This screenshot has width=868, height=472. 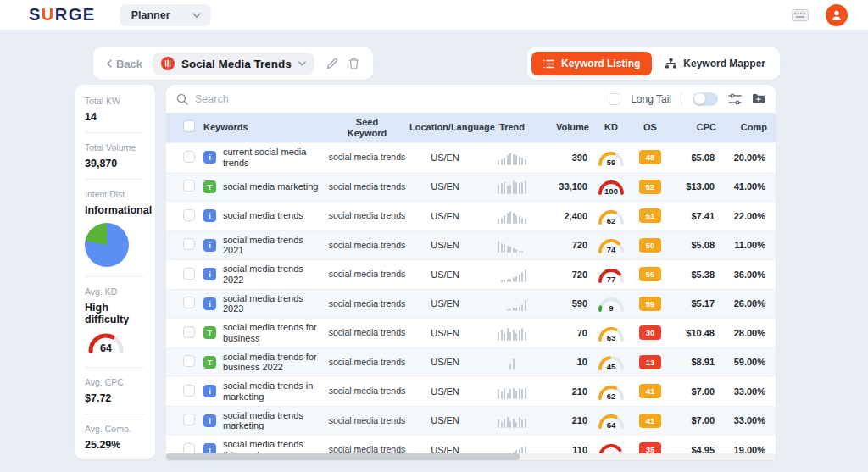 I want to click on keyword-mapper-button: Keyword Mapper, so click(x=715, y=64).